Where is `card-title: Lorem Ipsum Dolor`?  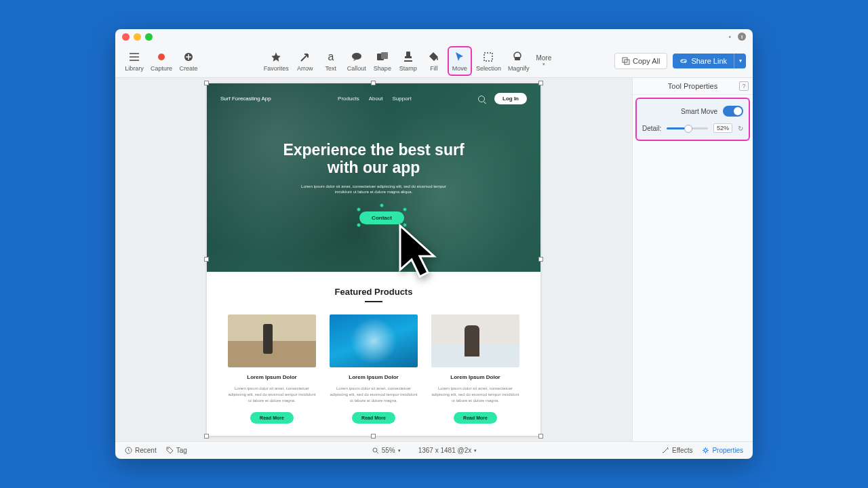 card-title: Lorem Ipsum Dolor is located at coordinates (475, 377).